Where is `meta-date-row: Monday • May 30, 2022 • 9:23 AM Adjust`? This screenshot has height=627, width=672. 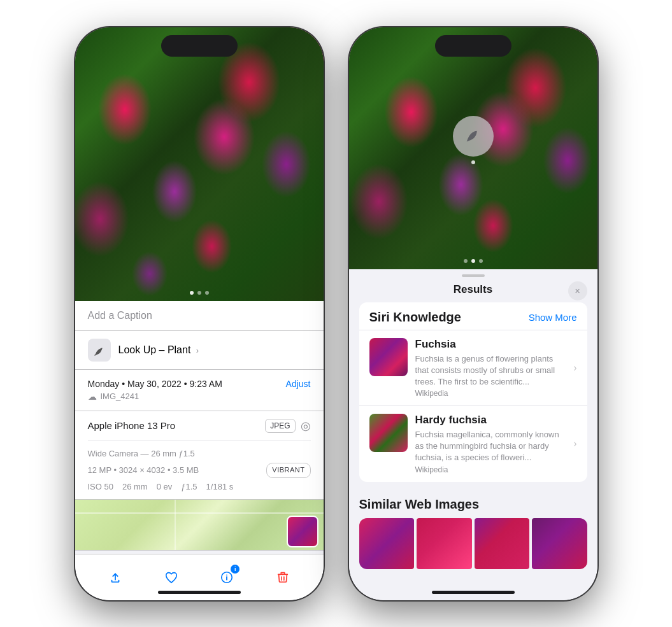
meta-date-row: Monday • May 30, 2022 • 9:23 AM Adjust is located at coordinates (199, 384).